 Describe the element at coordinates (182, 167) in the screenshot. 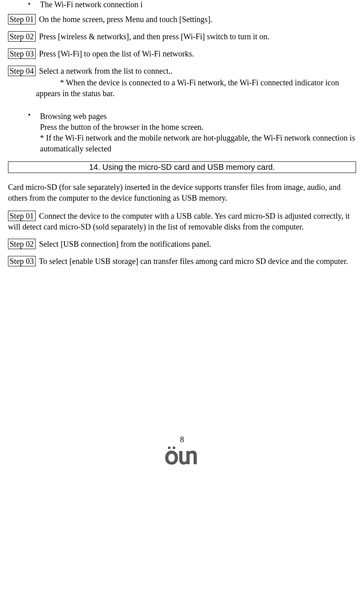

I see `section-header-sd: 14. Using the micro-SD card and USB memo…` at that location.